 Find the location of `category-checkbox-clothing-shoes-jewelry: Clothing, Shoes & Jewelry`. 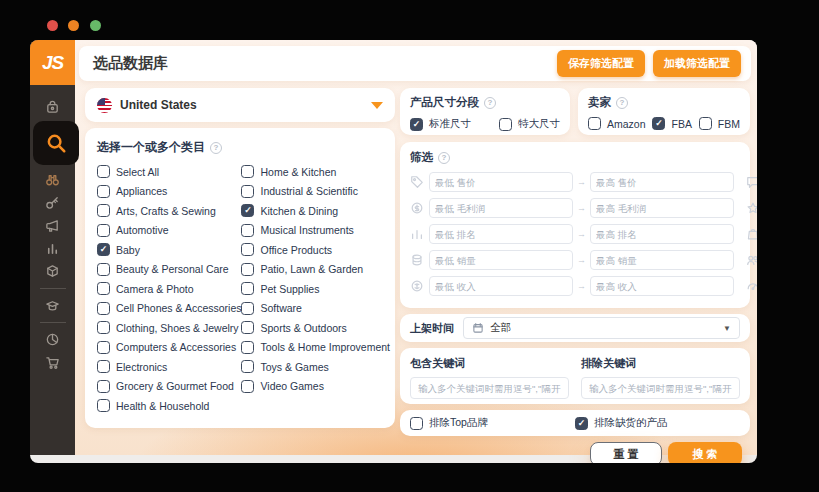

category-checkbox-clothing-shoes-jewelry: Clothing, Shoes & Jewelry is located at coordinates (169, 328).